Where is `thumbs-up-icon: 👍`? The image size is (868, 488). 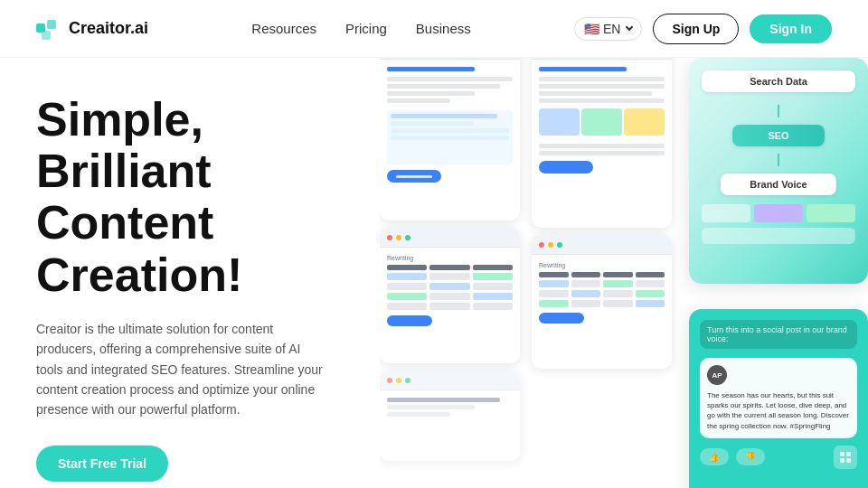
thumbs-up-icon: 👍 is located at coordinates (714, 457).